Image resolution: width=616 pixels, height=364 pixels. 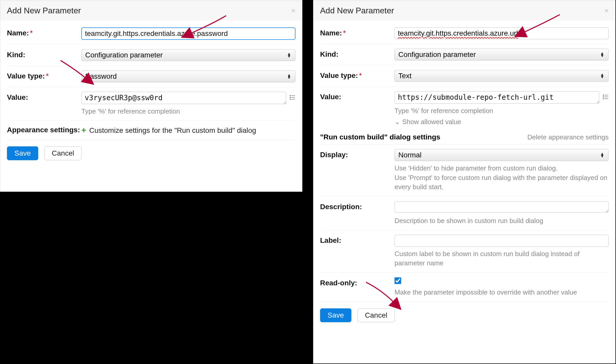 What do you see at coordinates (357, 240) in the screenshot?
I see `label-label: Label:` at bounding box center [357, 240].